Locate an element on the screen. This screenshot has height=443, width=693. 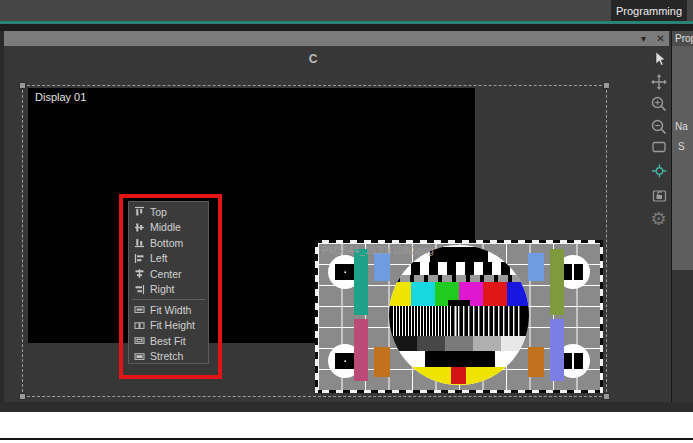
zoom-out-tool-button is located at coordinates (658, 127).